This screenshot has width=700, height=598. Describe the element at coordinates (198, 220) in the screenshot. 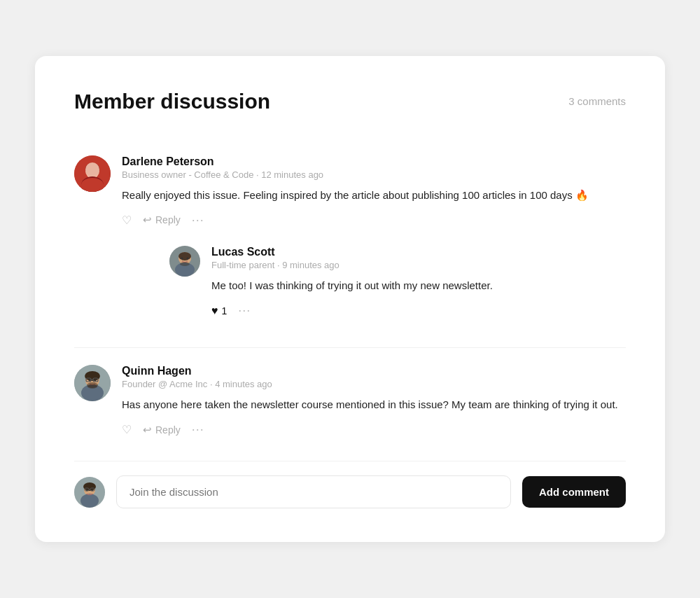

I see `more-button-darlene: ···` at that location.